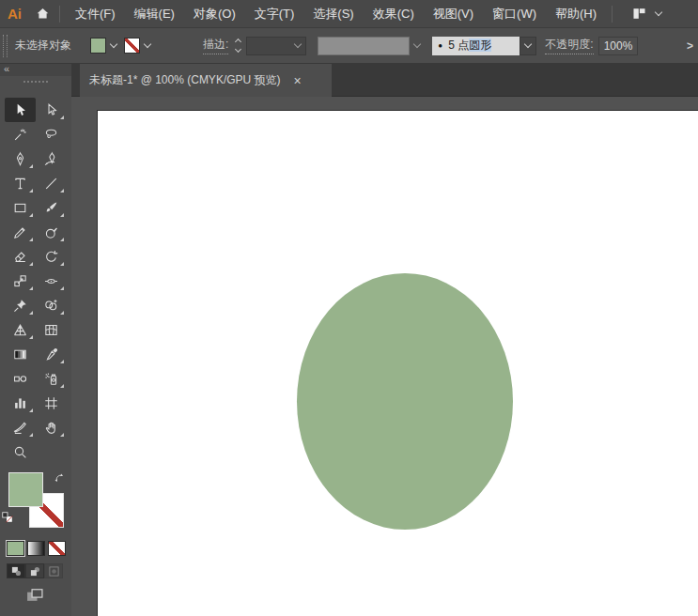  What do you see at coordinates (216, 45) in the screenshot?
I see `stroke-label: 描边:` at bounding box center [216, 45].